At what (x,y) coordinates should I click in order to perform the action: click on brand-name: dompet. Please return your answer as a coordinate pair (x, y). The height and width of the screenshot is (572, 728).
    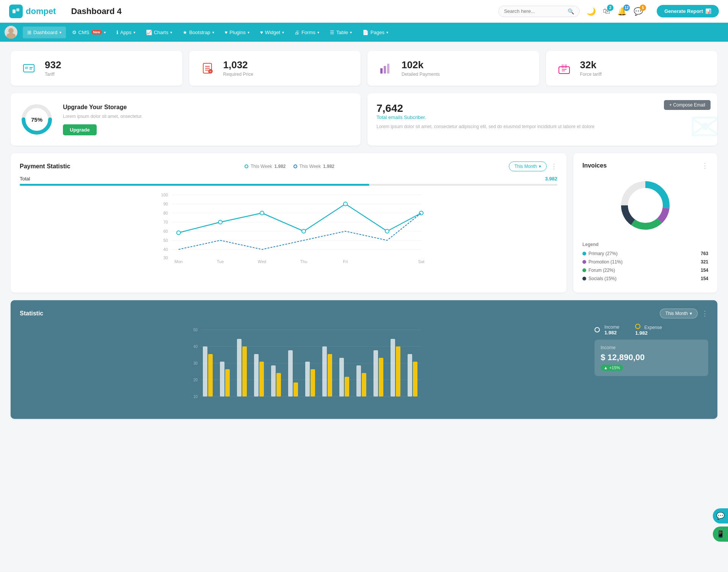
    Looking at the image, I should click on (41, 11).